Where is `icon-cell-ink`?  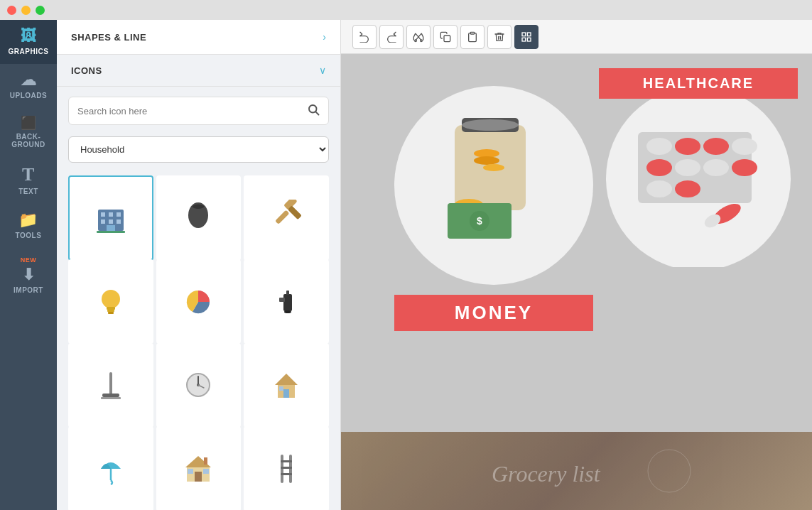 icon-cell-ink is located at coordinates (286, 302).